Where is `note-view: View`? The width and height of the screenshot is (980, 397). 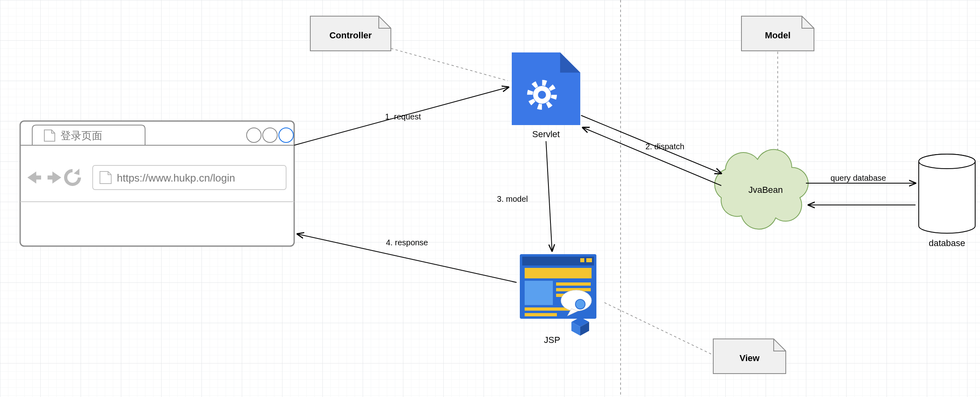 note-view: View is located at coordinates (750, 356).